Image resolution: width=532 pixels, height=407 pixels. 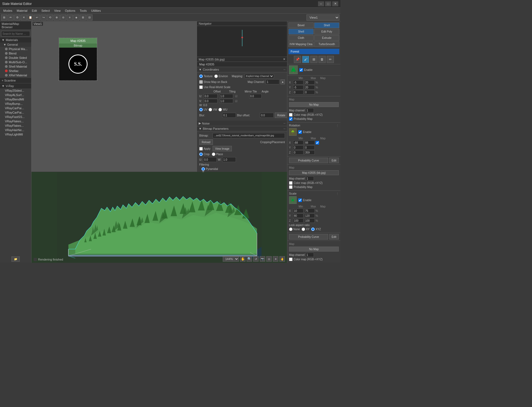 What do you see at coordinates (256, 96) in the screenshot?
I see `u-angle-input` at bounding box center [256, 96].